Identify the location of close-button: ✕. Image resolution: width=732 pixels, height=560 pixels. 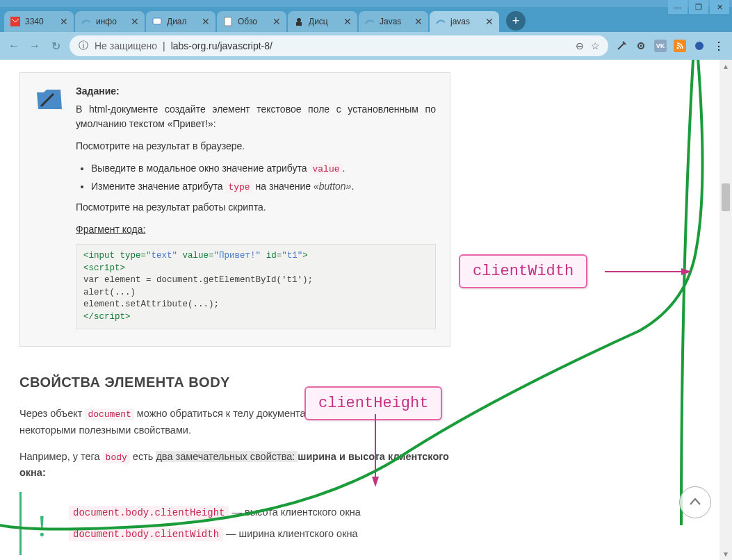
(719, 7).